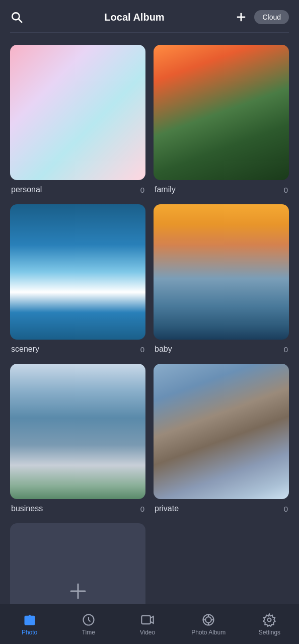 The height and width of the screenshot is (644, 299). Describe the element at coordinates (89, 632) in the screenshot. I see `nav-label-time: Time` at that location.